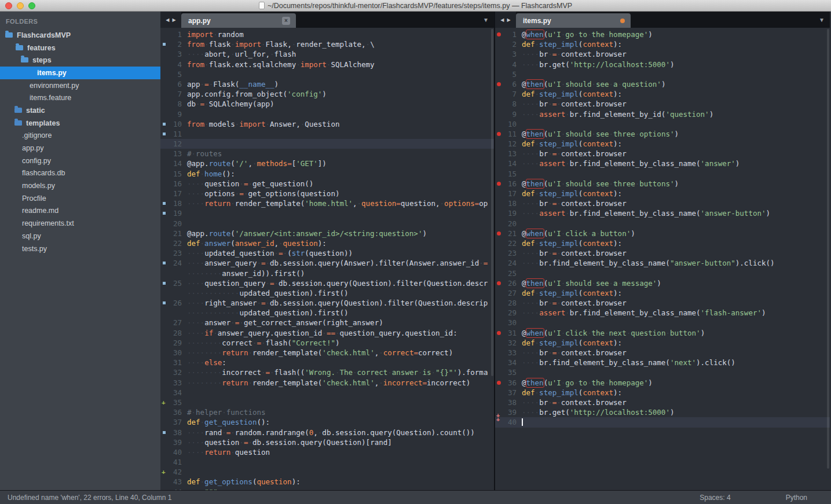 The height and width of the screenshot is (504, 831). Describe the element at coordinates (327, 323) in the screenshot. I see `code-line: 27····answer·=·get_correct_answer(right_…` at that location.